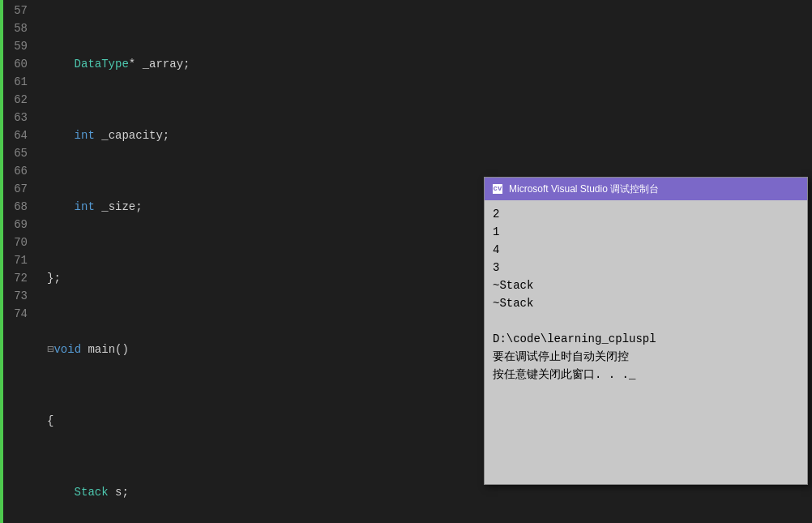 The height and width of the screenshot is (523, 812). What do you see at coordinates (15, 207) in the screenshot?
I see `line-num-68: 68` at bounding box center [15, 207].